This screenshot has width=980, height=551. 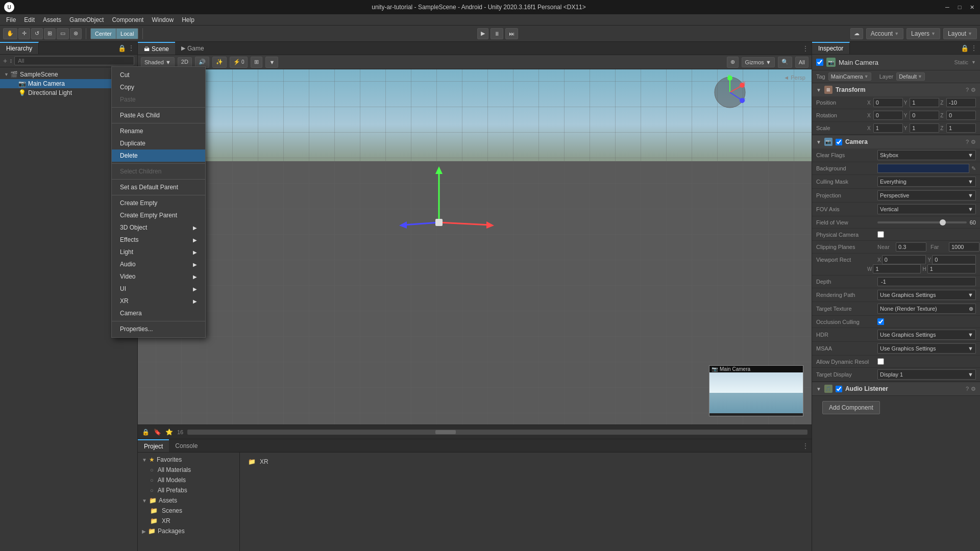 What do you see at coordinates (851, 408) in the screenshot?
I see `add-component-button: Add Component` at bounding box center [851, 408].